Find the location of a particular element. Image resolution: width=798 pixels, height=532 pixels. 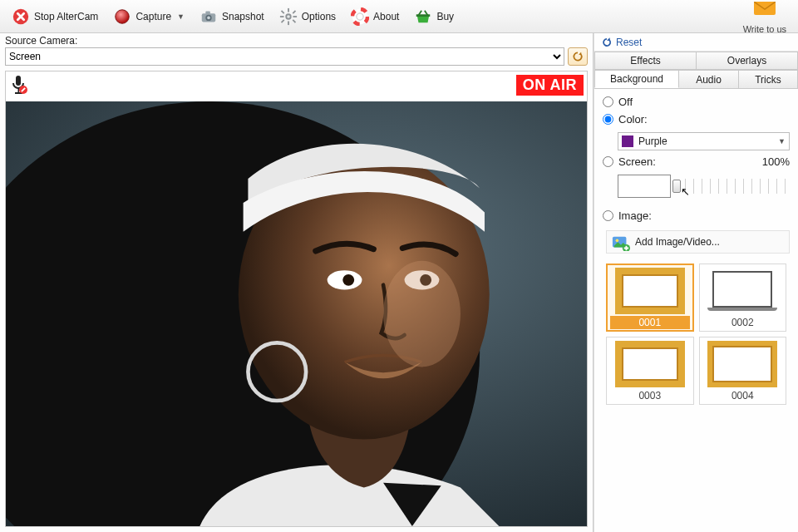

cursor-icon: ↖ is located at coordinates (685, 191).